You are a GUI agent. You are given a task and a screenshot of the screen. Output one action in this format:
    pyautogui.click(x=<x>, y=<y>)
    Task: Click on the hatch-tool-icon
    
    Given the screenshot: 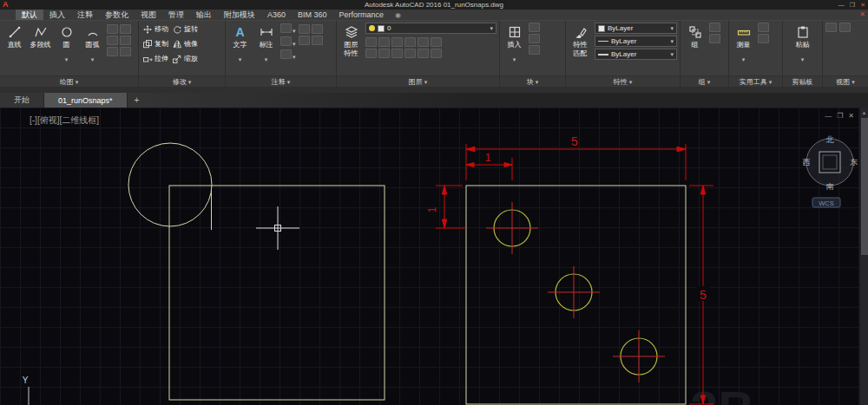 What is the action you would take?
    pyautogui.click(x=113, y=40)
    